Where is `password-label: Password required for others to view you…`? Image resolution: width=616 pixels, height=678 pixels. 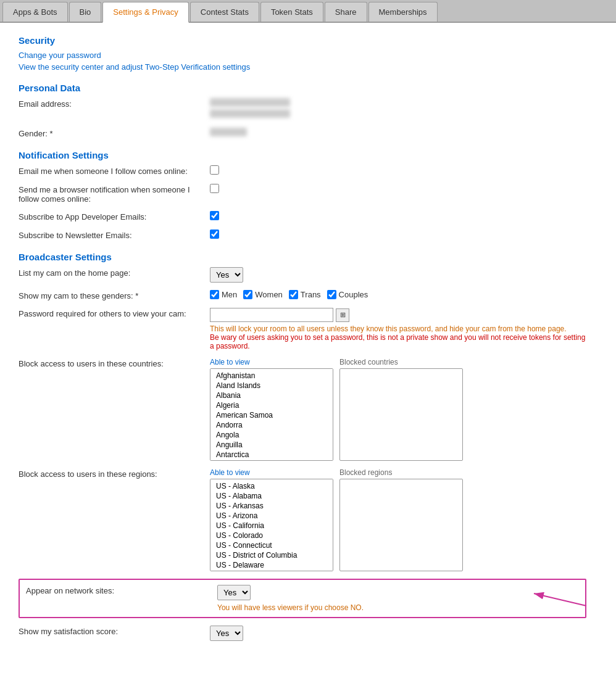 password-label: Password required for others to view you… is located at coordinates (114, 313).